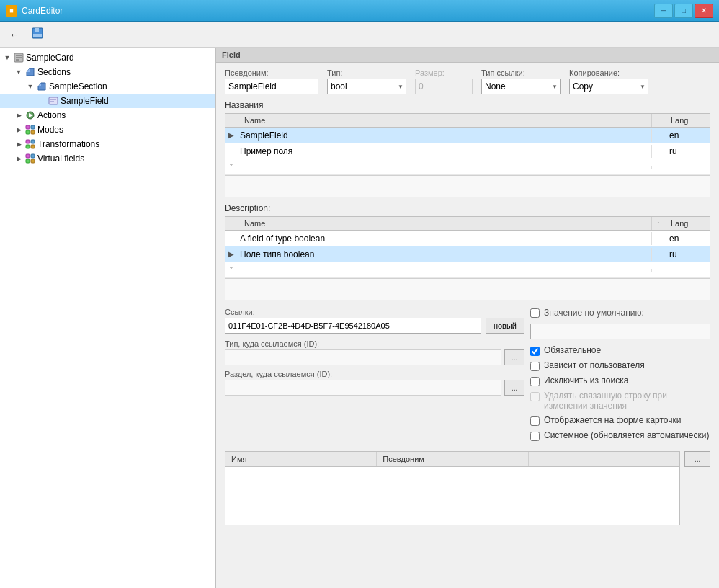 The height and width of the screenshot is (588, 719). Describe the element at coordinates (664, 11) in the screenshot. I see `minimize-button: ─` at that location.